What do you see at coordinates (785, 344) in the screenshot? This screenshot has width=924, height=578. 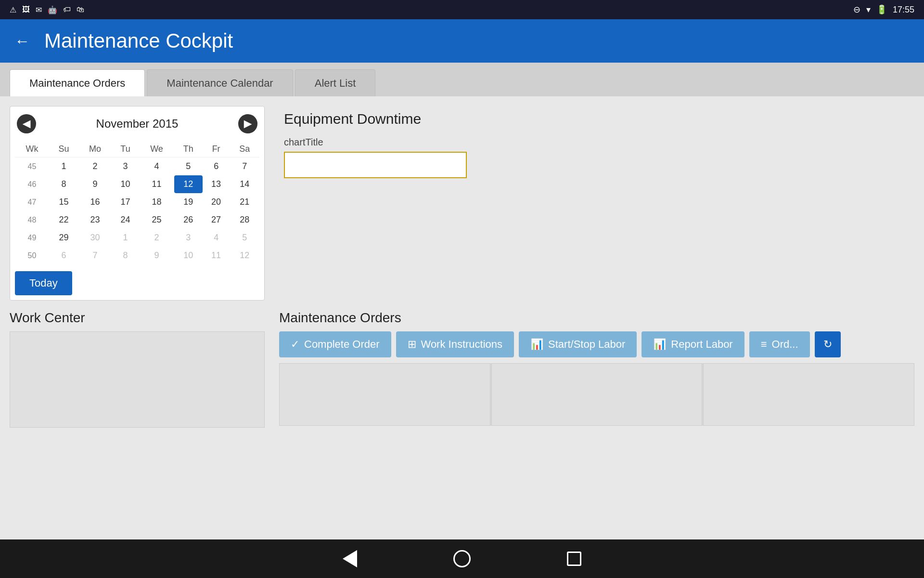 I see `ord-label: Ord...` at bounding box center [785, 344].